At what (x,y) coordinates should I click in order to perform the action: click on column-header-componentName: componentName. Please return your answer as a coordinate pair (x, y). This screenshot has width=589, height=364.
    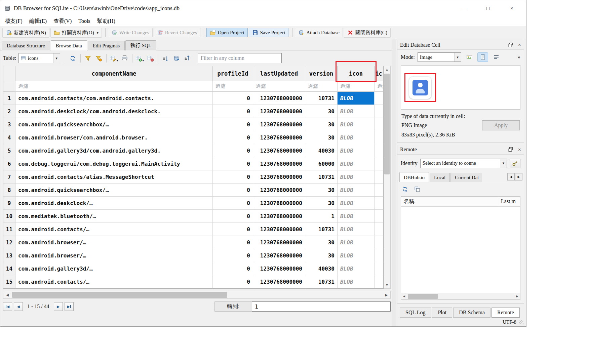
    Looking at the image, I should click on (114, 74).